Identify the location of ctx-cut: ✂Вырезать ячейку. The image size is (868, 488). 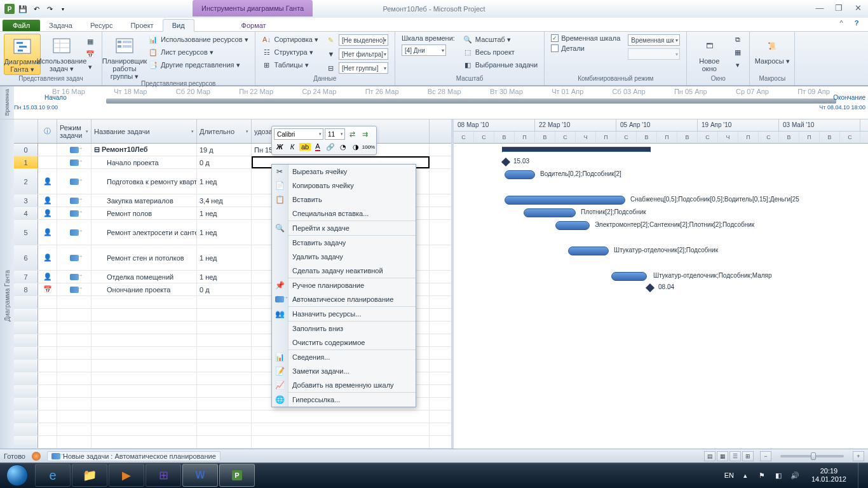
(344, 172).